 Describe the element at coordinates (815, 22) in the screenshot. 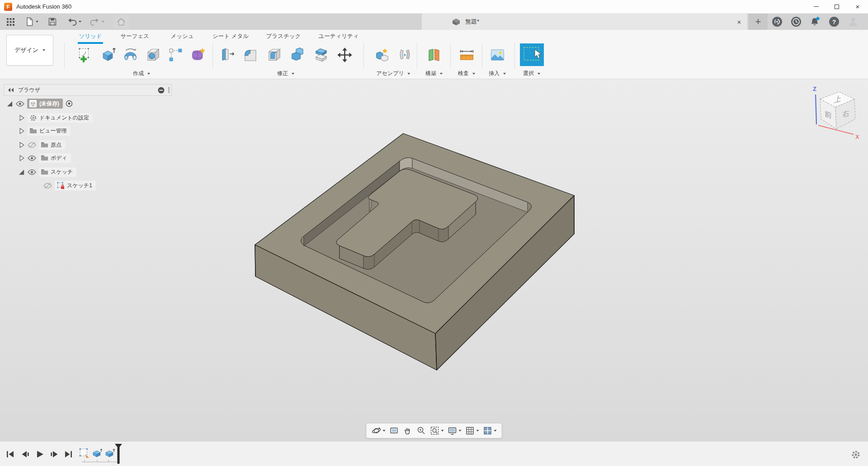

I see `notifications-button` at that location.